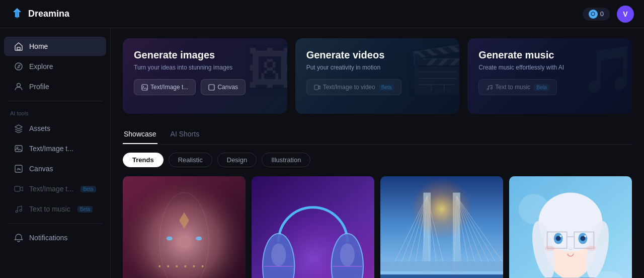 This screenshot has height=278, width=644. What do you see at coordinates (89, 189) in the screenshot?
I see `beta-badge-video: Beta` at bounding box center [89, 189].